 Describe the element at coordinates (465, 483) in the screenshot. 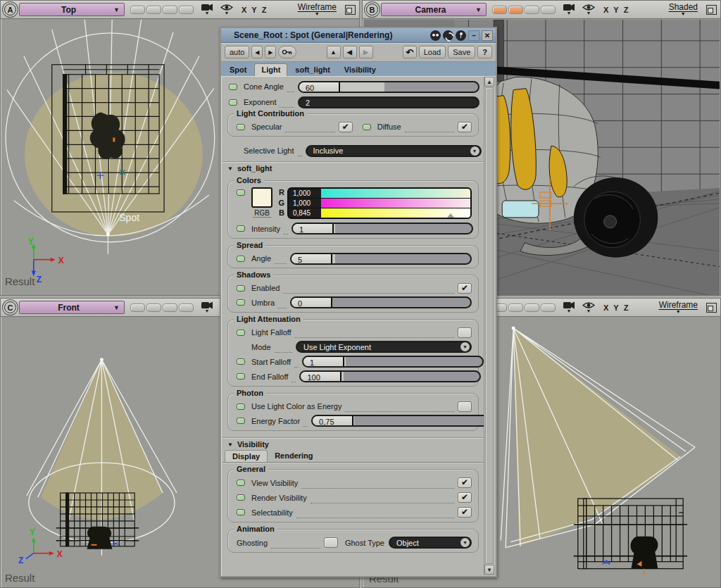

I see `view-visibility-checkbox: ✔` at that location.